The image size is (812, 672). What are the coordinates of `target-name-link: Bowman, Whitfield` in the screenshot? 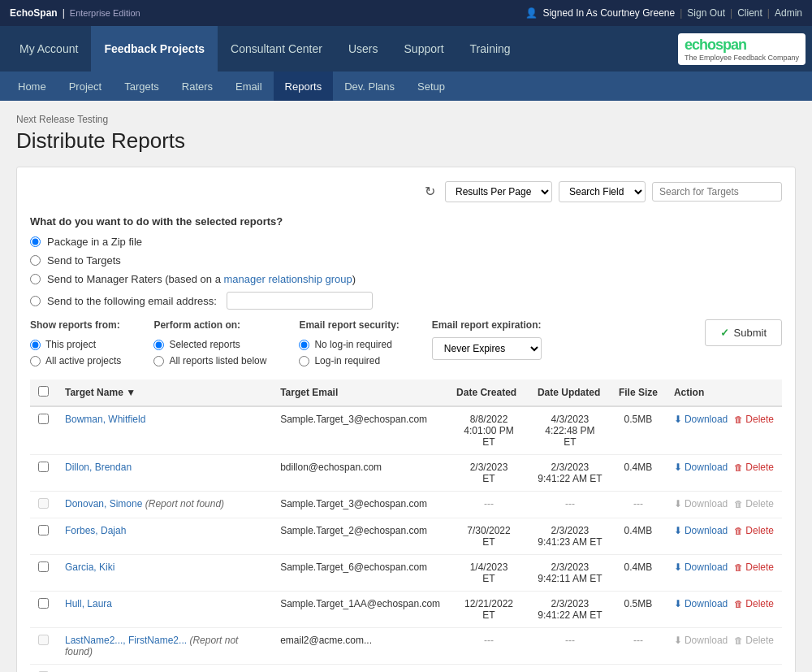 It's located at (106, 419).